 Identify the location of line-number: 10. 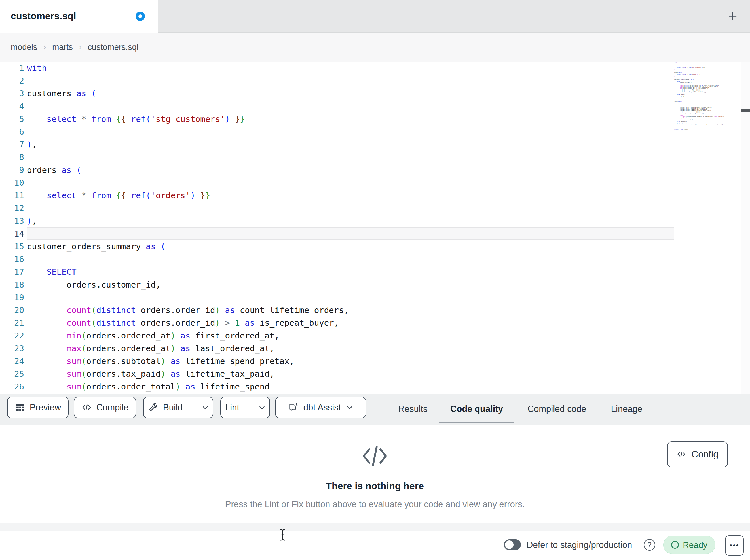
(14, 183).